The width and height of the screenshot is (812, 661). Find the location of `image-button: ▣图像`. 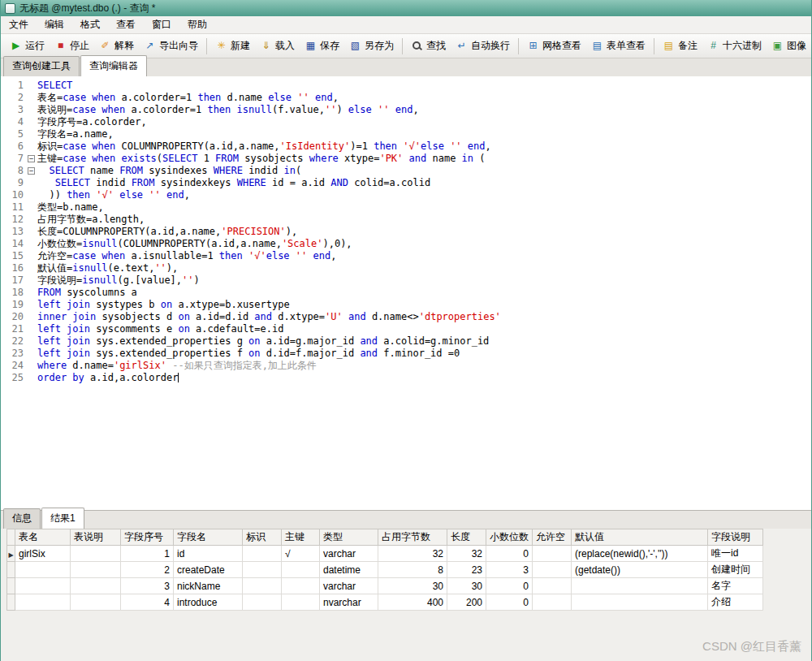

image-button: ▣图像 is located at coordinates (789, 45).